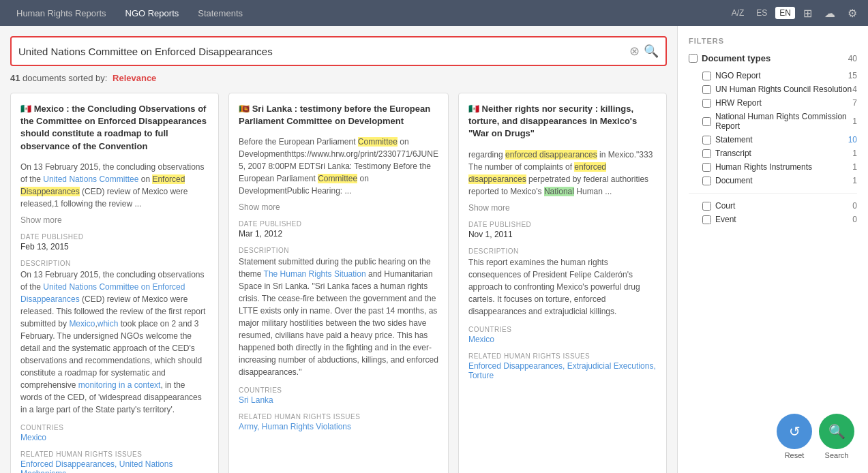  I want to click on nav-ngo-reports: NGO Reports, so click(153, 13).